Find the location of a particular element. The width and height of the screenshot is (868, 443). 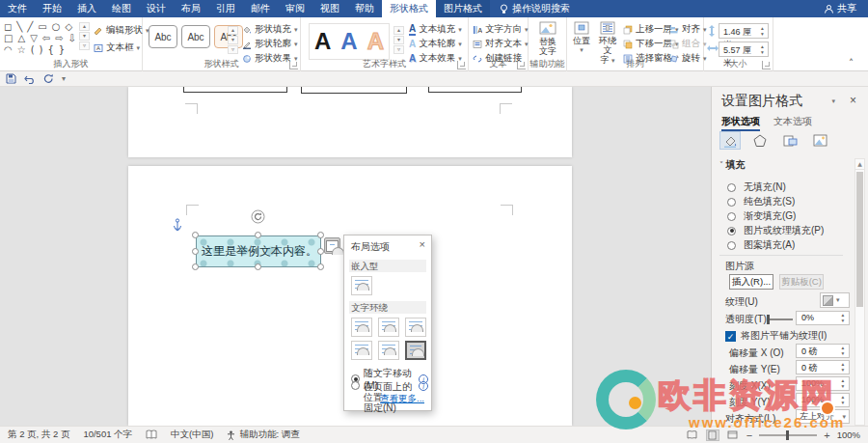

zoom-out-icon: − is located at coordinates (749, 435).